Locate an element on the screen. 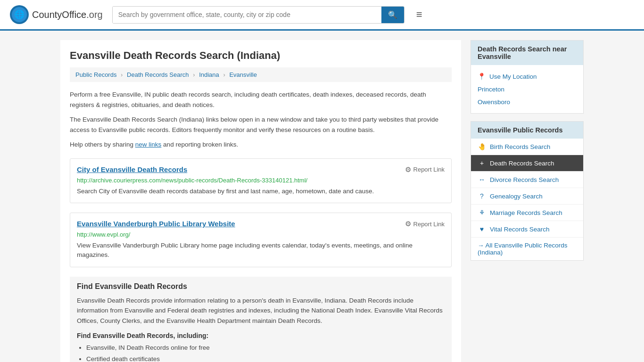 The image size is (644, 362). desc-3-pre: Help others by sharing is located at coordinates (103, 144).